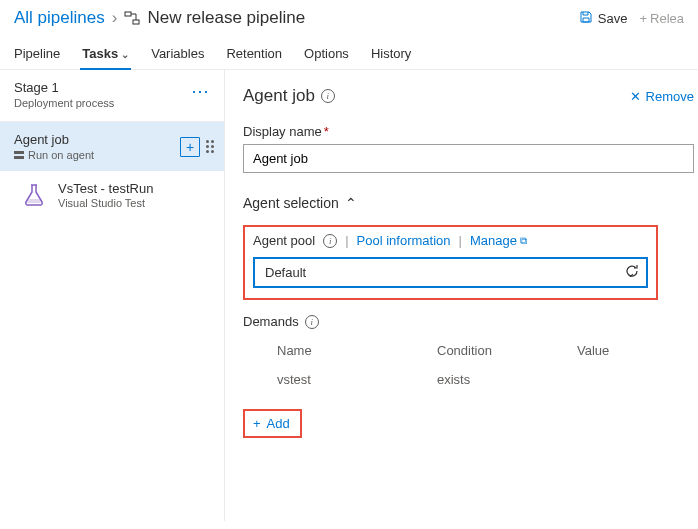  What do you see at coordinates (349, 52) in the screenshot?
I see `tabs: Pipeline Tasks⌄ Variables Retention Opti…` at bounding box center [349, 52].